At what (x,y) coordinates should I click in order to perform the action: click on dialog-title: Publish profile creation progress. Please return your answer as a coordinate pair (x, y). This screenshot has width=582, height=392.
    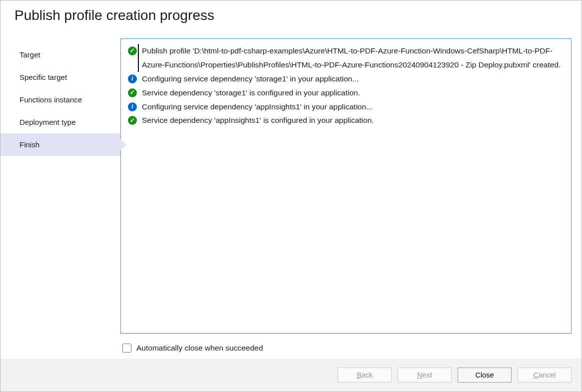
    Looking at the image, I should click on (291, 15).